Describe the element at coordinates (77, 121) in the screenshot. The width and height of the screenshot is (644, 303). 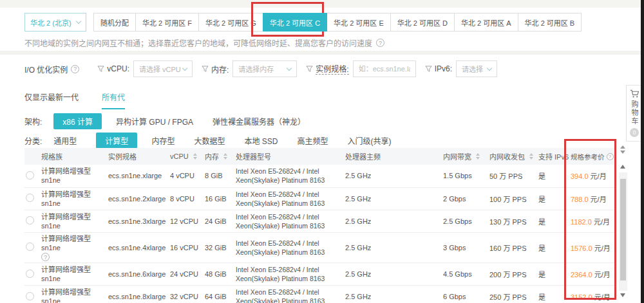
I see `arch-option-x86: x86 计算` at that location.